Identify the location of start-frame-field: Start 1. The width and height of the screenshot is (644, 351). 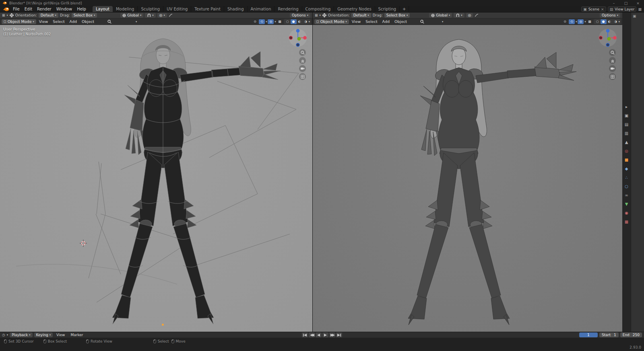
(609, 335).